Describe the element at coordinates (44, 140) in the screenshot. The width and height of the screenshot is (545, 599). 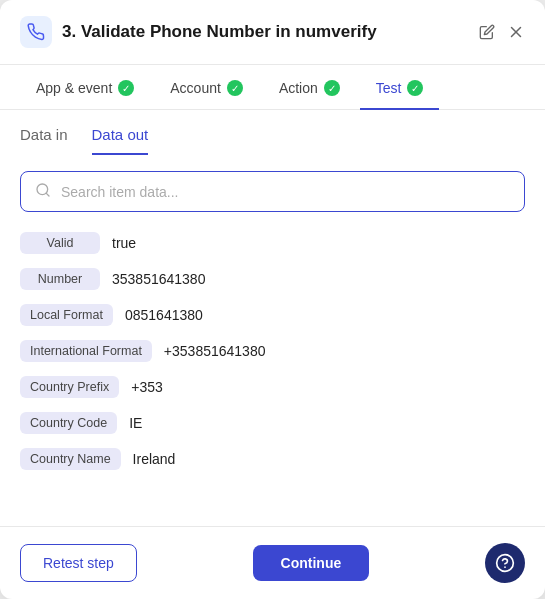
I see `content-tab-data-in: Data in` at that location.